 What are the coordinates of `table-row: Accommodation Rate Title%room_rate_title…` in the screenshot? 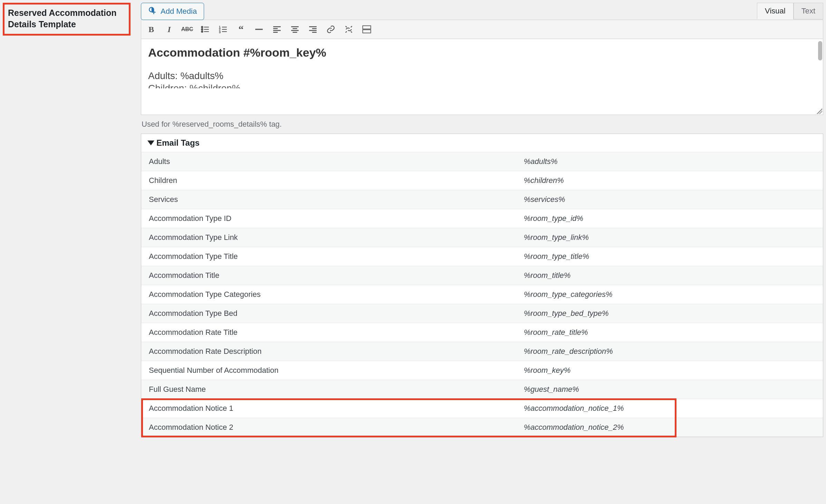 It's located at (482, 333).